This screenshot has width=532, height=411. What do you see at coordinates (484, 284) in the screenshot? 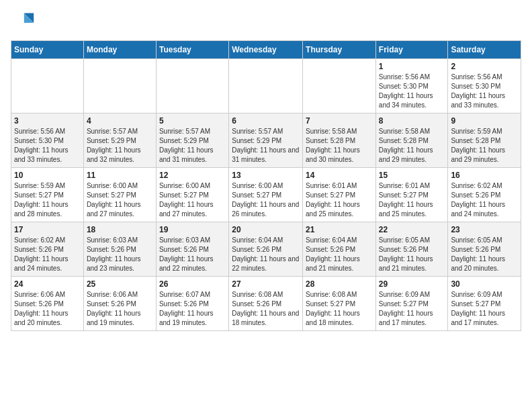
I see `day-number: 30` at bounding box center [484, 284].